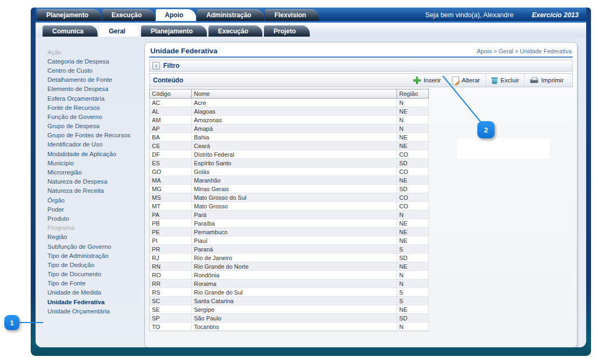 Image resolution: width=598 pixels, height=364 pixels. Describe the element at coordinates (289, 327) in the screenshot. I see `table-row: TOTocantinsN` at that location.